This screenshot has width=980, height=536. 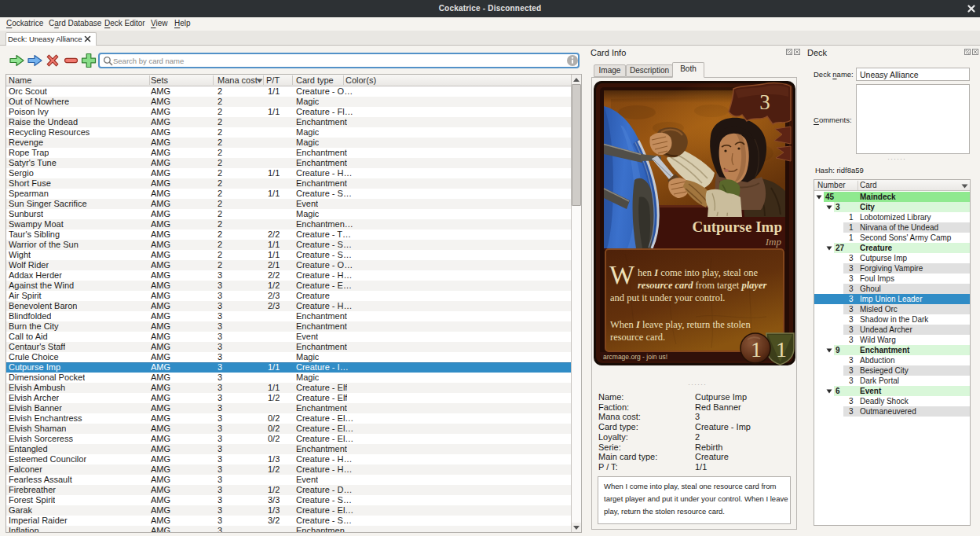 What do you see at coordinates (622, 275) in the screenshot?
I see `svg-text: W` at bounding box center [622, 275].